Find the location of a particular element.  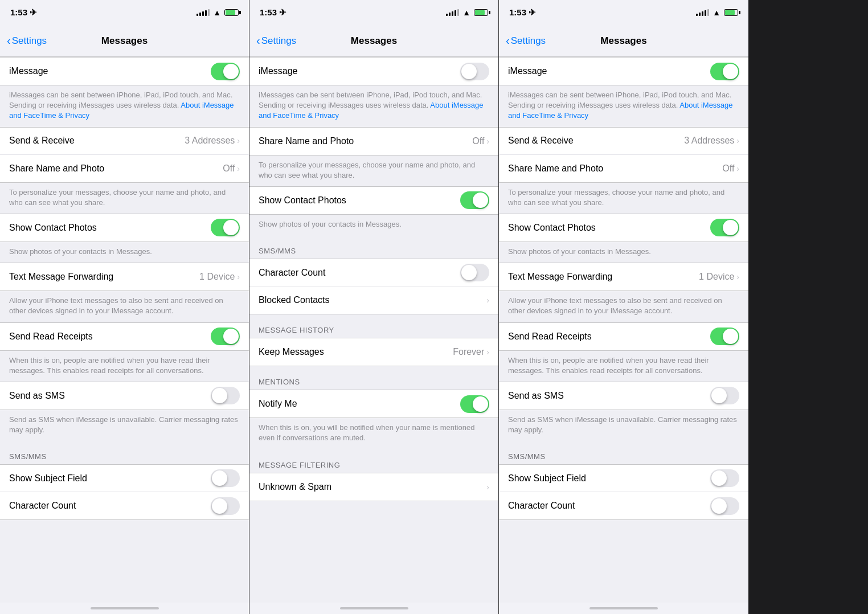

nav-title: Messages is located at coordinates (623, 41).